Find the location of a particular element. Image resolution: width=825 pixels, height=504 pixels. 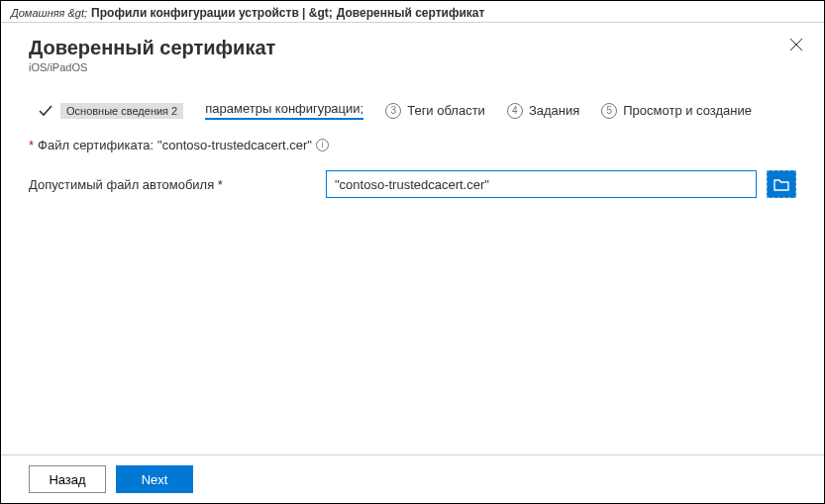

step-number-icon: 3 is located at coordinates (393, 111).